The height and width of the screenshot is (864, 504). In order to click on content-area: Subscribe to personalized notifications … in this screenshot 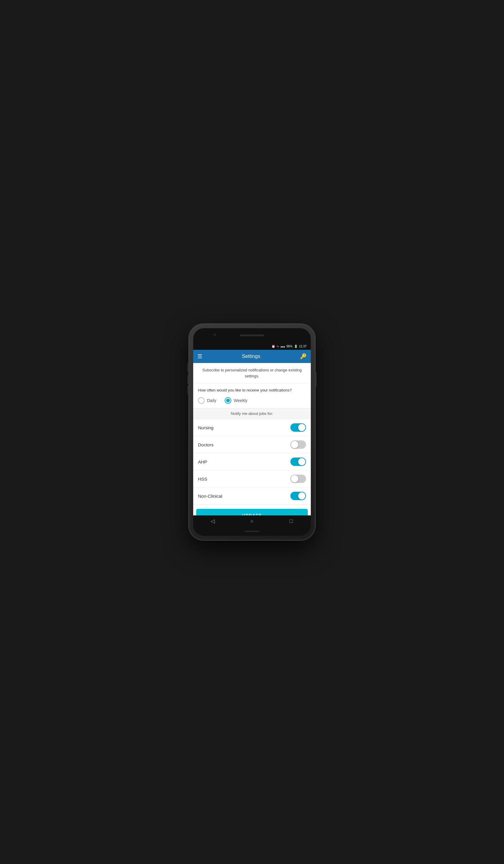, I will do `click(252, 439)`.